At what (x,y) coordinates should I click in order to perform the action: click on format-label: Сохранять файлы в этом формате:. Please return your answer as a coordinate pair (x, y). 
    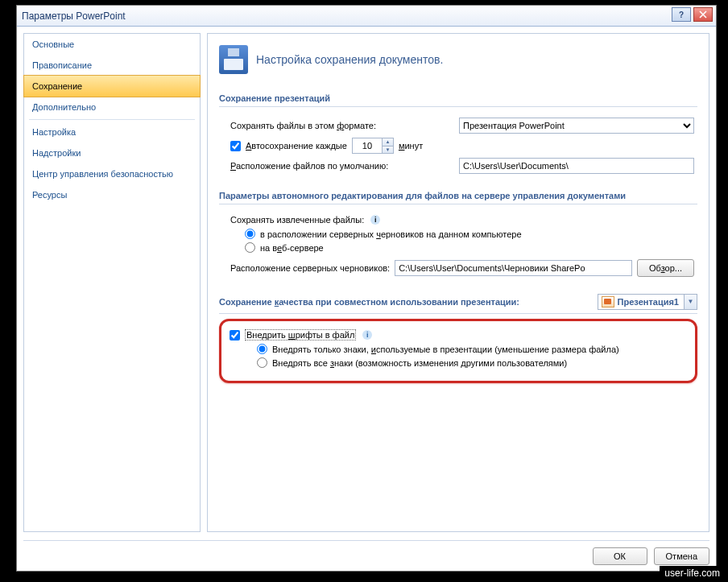
    Looking at the image, I should click on (303, 126).